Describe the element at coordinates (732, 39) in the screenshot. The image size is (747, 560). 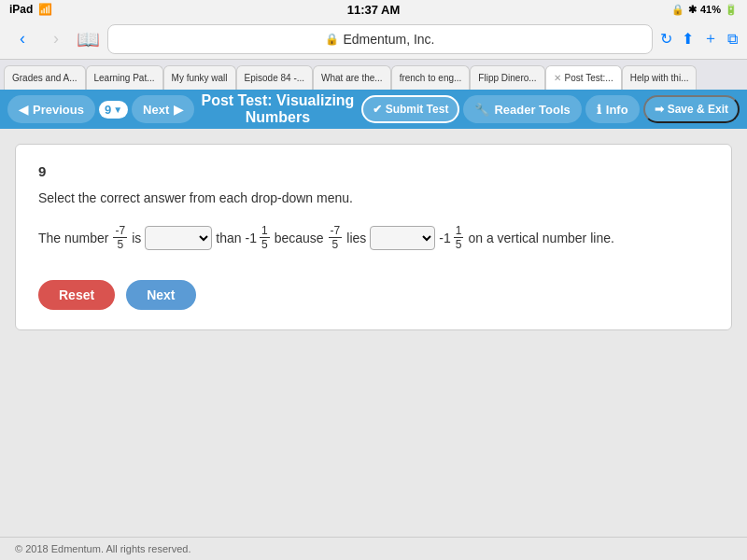
I see `tabs-icon: ⧉` at that location.